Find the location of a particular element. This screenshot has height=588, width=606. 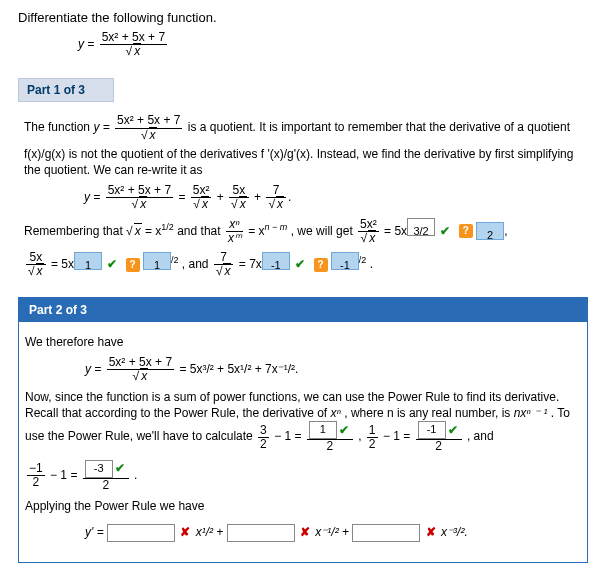

problem-prompt: Differentiate the following function. y … is located at coordinates (303, 34).